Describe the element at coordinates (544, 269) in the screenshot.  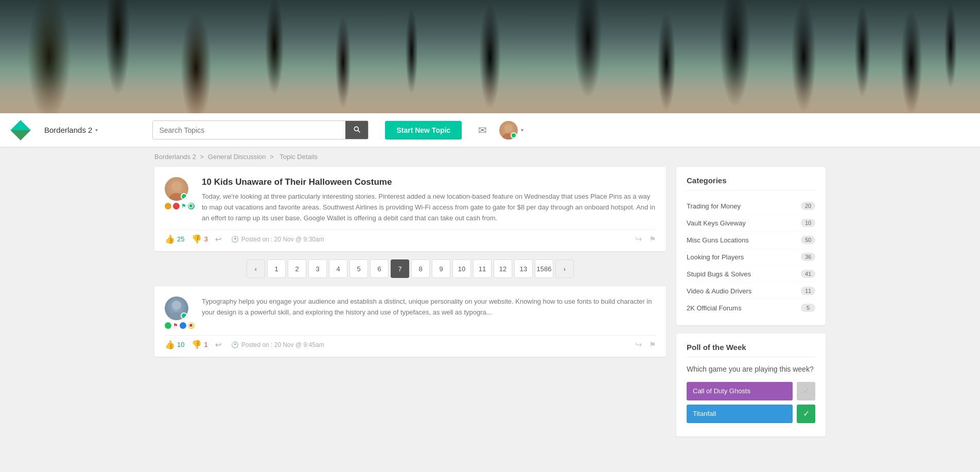
I see `pagination-page-last: 1586` at that location.